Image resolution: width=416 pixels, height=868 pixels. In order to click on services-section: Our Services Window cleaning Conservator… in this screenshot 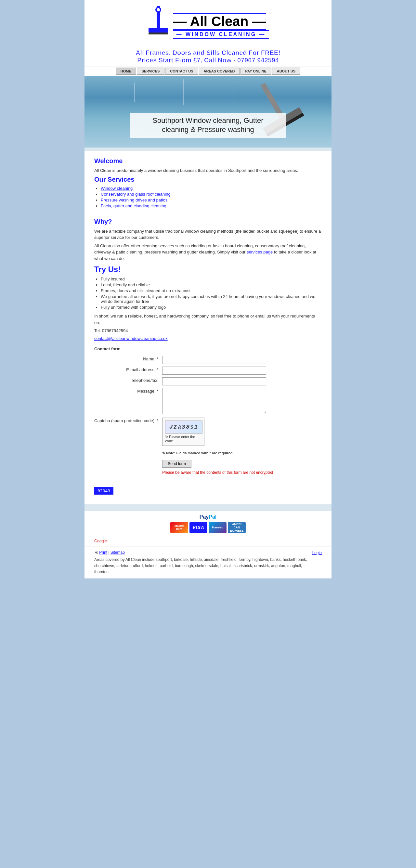, I will do `click(208, 192)`.